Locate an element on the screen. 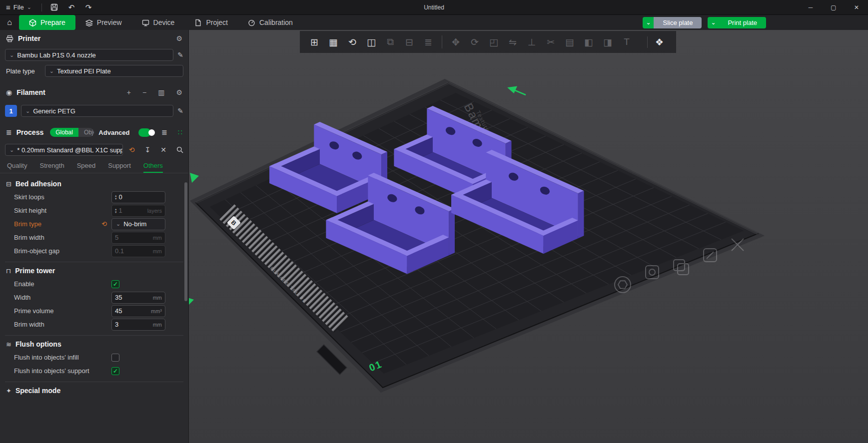 Image resolution: width=868 pixels, height=443 pixels. add-model-icon: ⊞ is located at coordinates (314, 42).